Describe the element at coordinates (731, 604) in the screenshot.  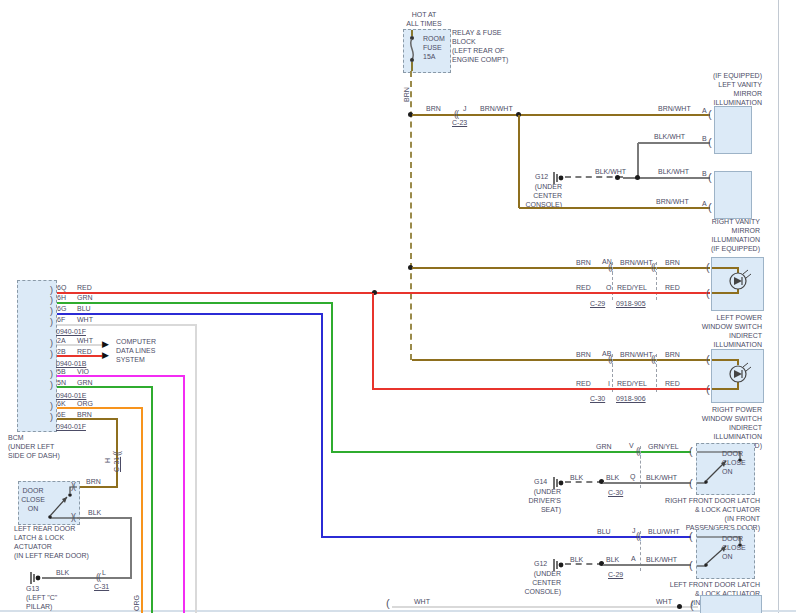
I see `partial-bottom-box` at that location.